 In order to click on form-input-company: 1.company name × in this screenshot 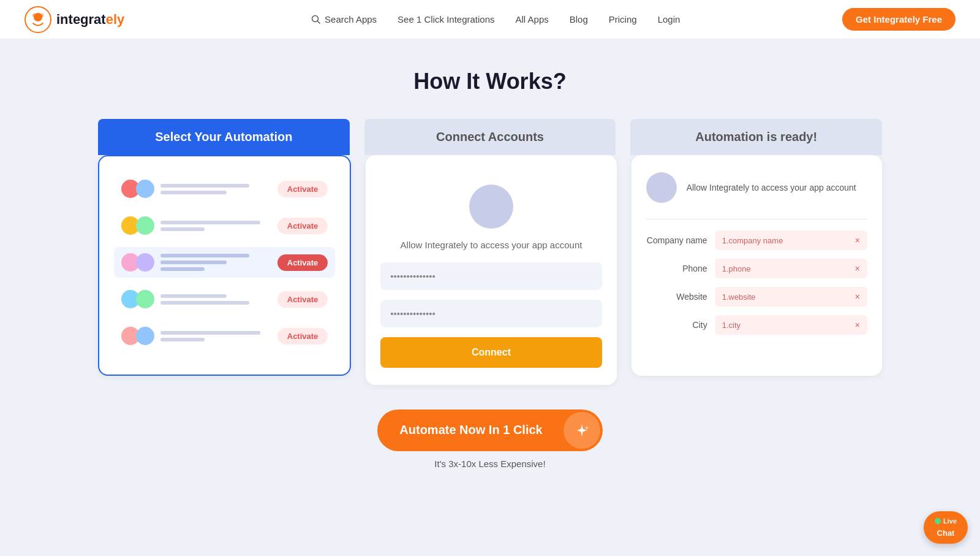, I will do `click(791, 240)`.